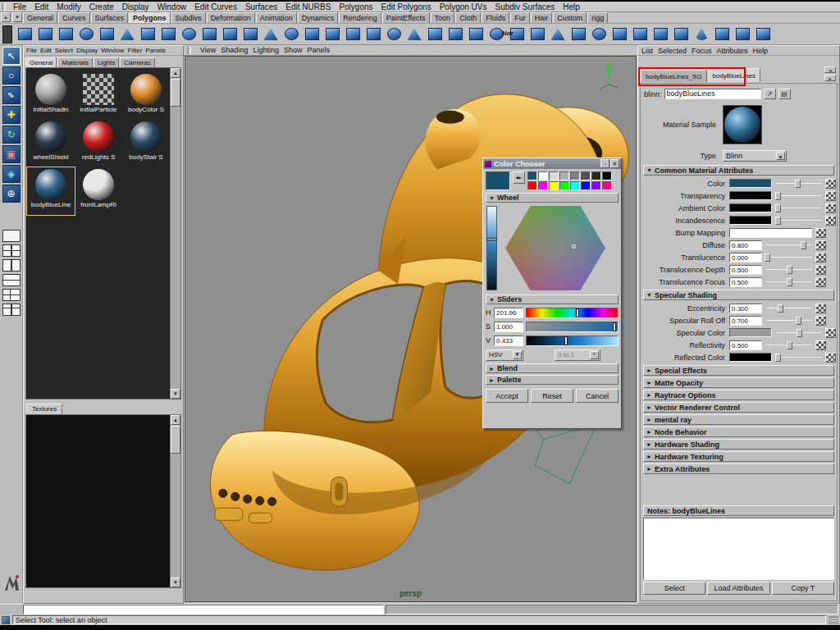  Describe the element at coordinates (569, 18) in the screenshot. I see `shelf-tab: Custom` at that location.